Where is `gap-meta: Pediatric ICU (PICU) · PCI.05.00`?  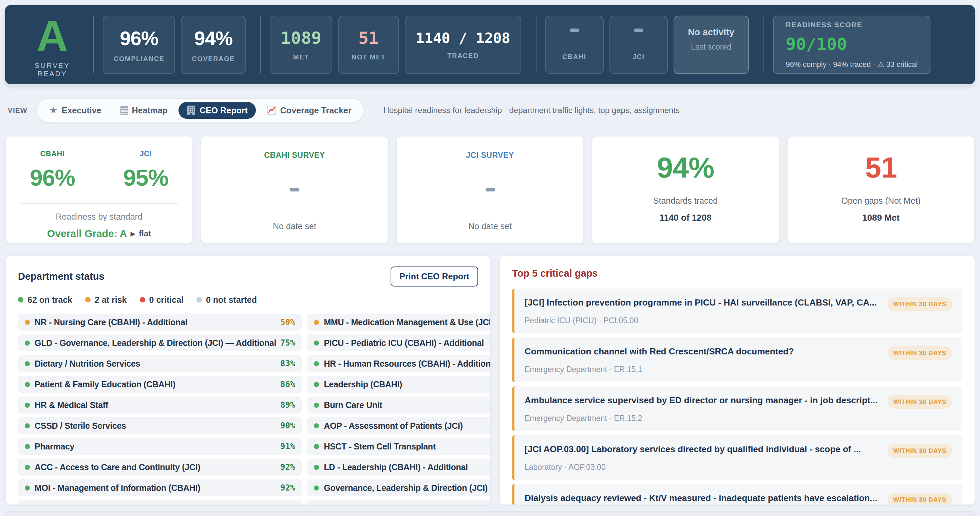
gap-meta: Pediatric ICU (PICU) · PCI.05.00 is located at coordinates (738, 321).